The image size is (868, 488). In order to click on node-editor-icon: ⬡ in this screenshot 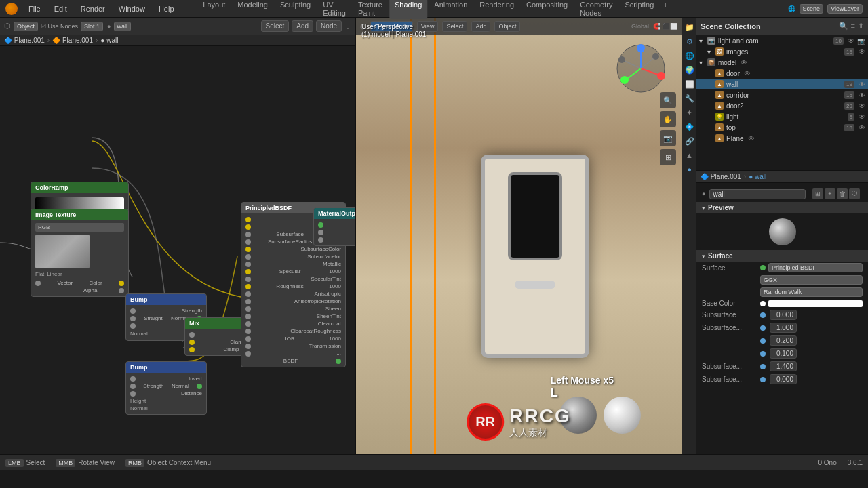, I will do `click(7, 26)`.